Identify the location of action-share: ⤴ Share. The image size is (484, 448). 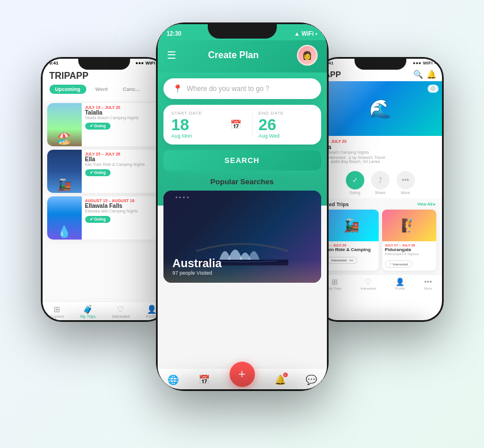
(380, 183).